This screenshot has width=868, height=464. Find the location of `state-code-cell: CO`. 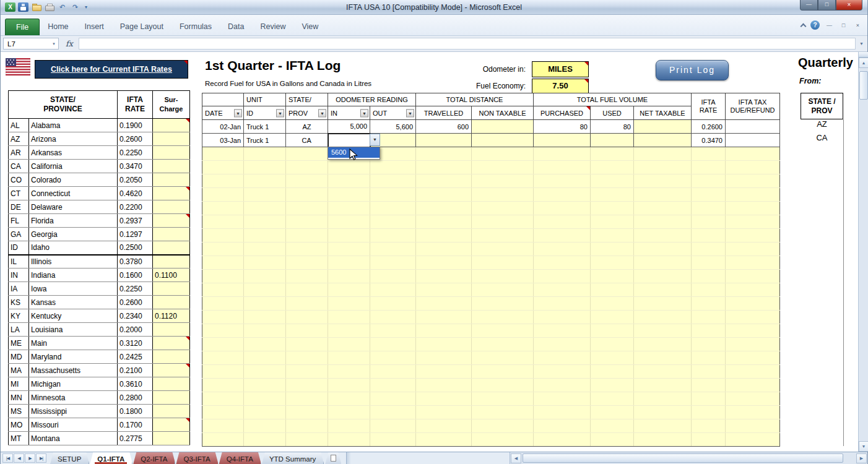

state-code-cell: CO is located at coordinates (19, 180).